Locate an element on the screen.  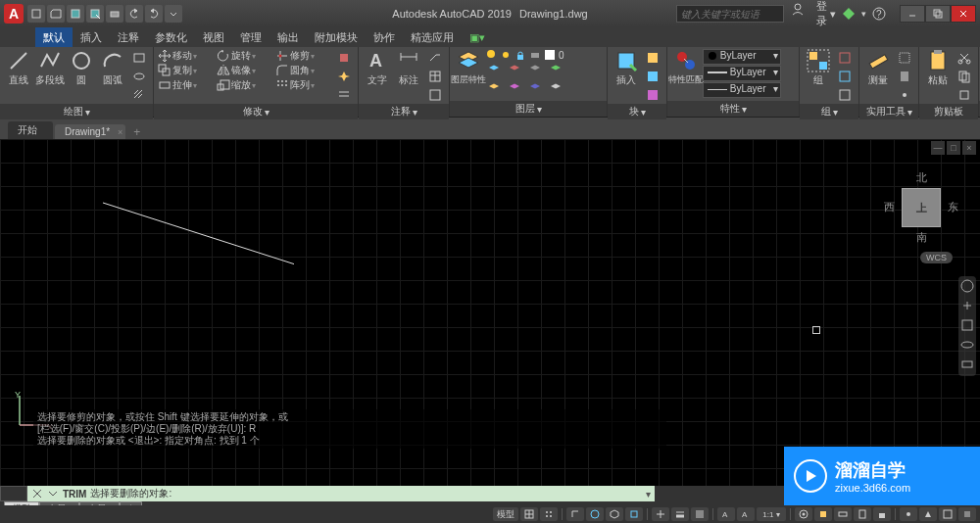
steering-wheel-icon is located at coordinates (967, 287).